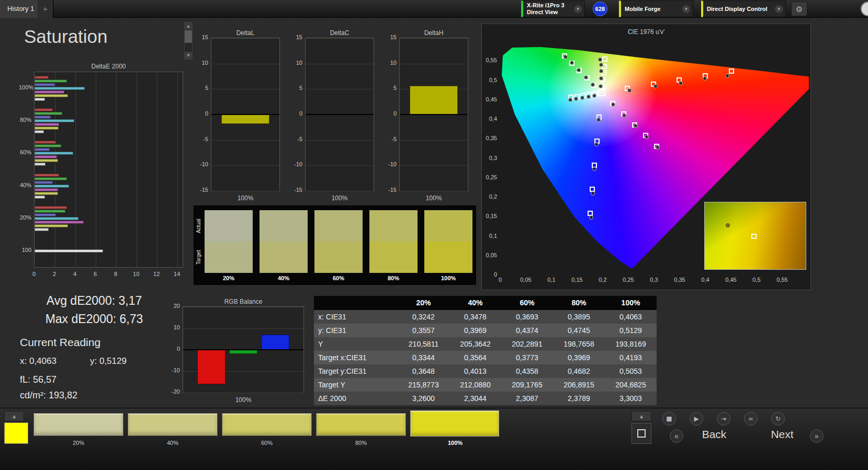  What do you see at coordinates (743, 9) in the screenshot?
I see `meter-selector-display-control: Direct Display Control ▾` at bounding box center [743, 9].